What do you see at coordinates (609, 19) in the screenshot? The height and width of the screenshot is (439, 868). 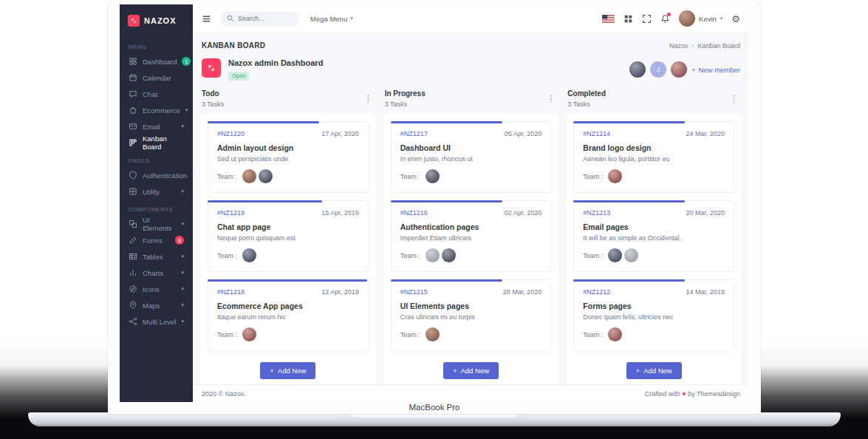 I see `language-flag-button` at bounding box center [609, 19].